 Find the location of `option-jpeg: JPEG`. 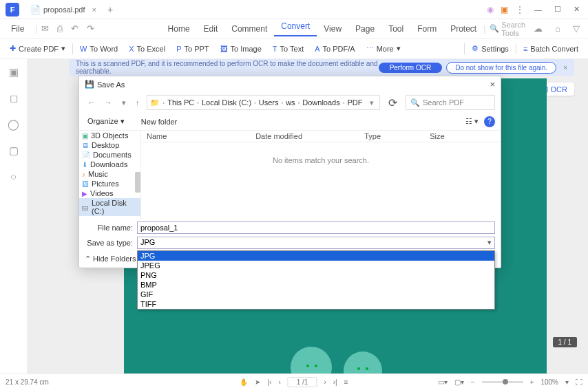

option-jpeg: JPEG is located at coordinates (316, 266).